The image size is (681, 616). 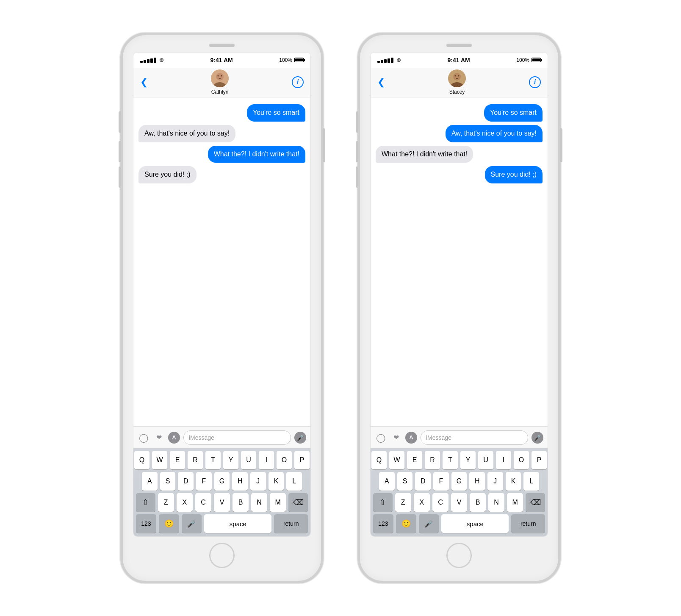 What do you see at coordinates (459, 502) in the screenshot?
I see `phone2-key-v: V` at bounding box center [459, 502].